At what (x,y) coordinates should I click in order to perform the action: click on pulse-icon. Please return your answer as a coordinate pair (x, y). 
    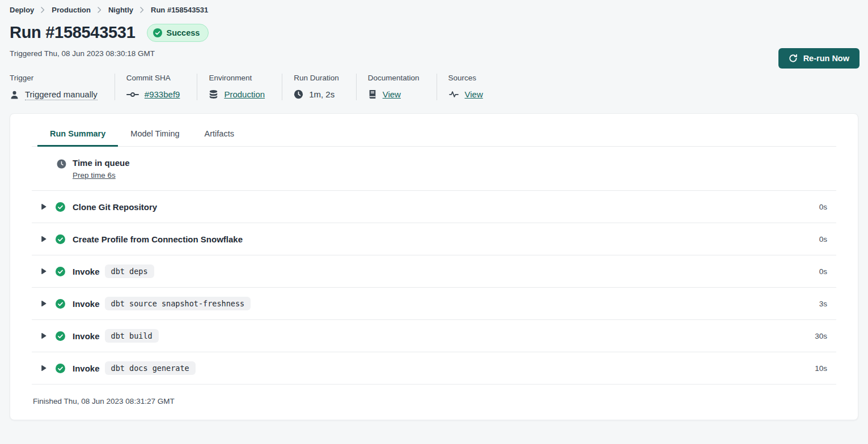
    Looking at the image, I should click on (454, 94).